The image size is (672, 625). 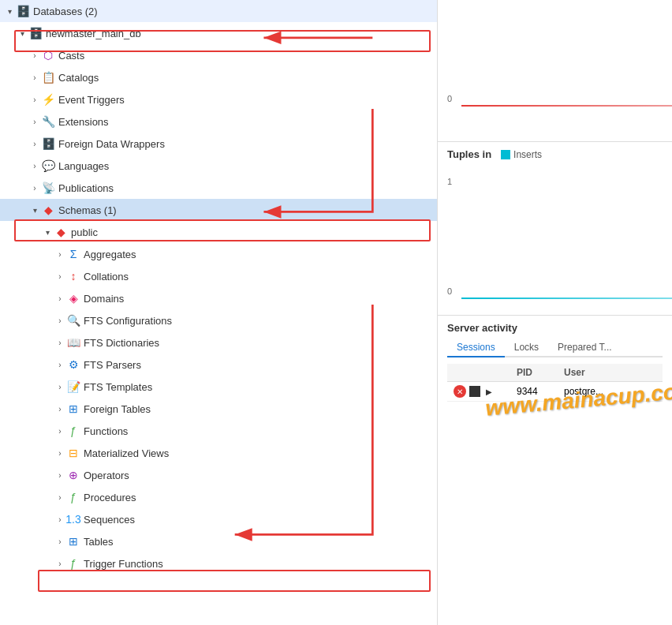 I want to click on col-header-pid: PID, so click(x=534, y=372).